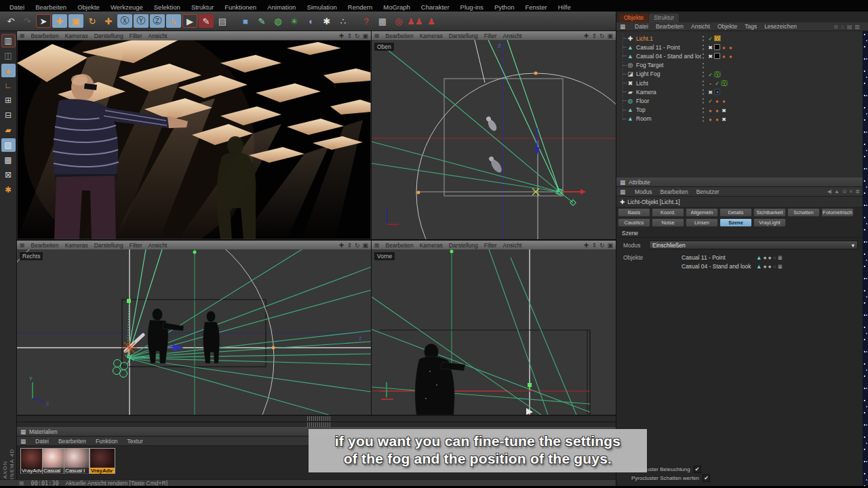  Describe the element at coordinates (102, 470) in the screenshot. I see `material-label: VrayAdv` at that location.